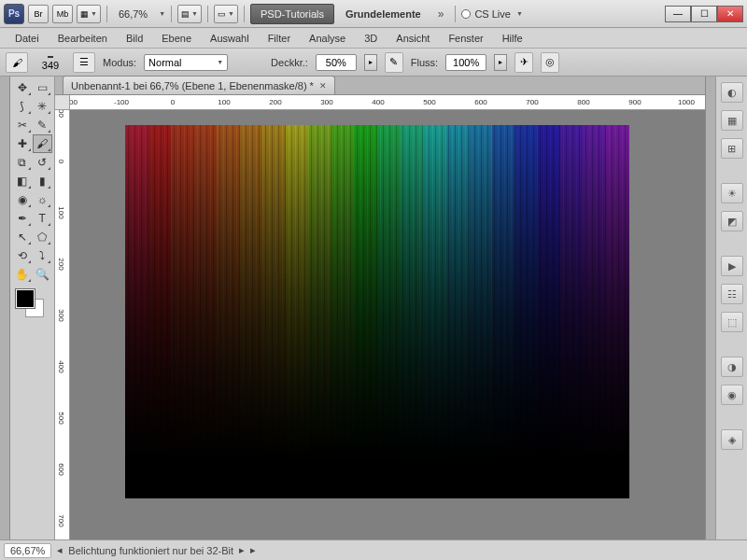 The width and height of the screenshot is (747, 560). What do you see at coordinates (22, 256) in the screenshot?
I see `3d-tool: ⟲` at bounding box center [22, 256].